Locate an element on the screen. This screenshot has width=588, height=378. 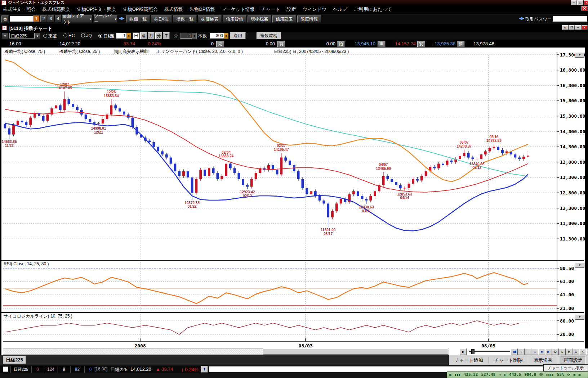
layout-icon: ⧉ is located at coordinates (5, 19).